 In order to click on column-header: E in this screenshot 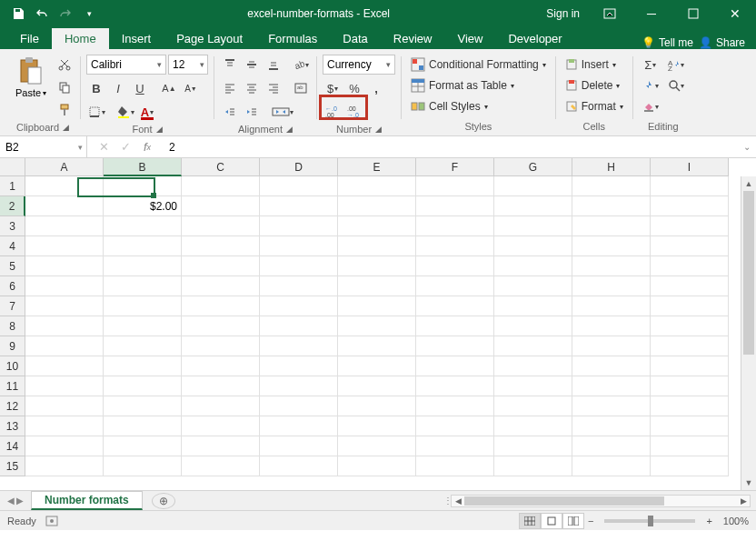, I will do `click(377, 167)`.